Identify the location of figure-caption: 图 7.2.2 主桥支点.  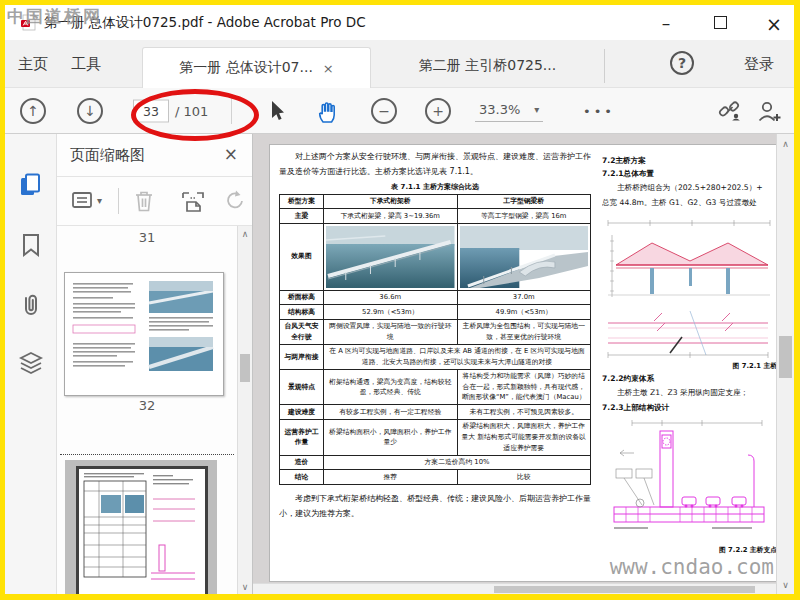
(689, 550).